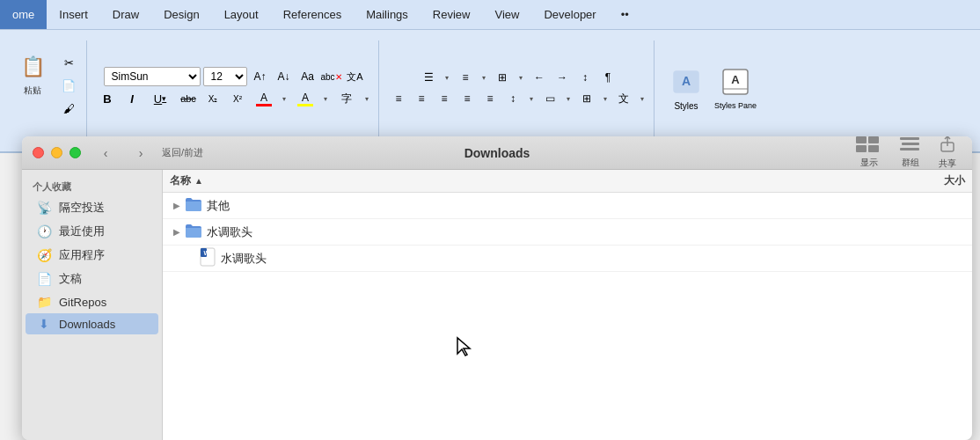  Describe the element at coordinates (107, 99) in the screenshot. I see `bold-button: B` at that location.